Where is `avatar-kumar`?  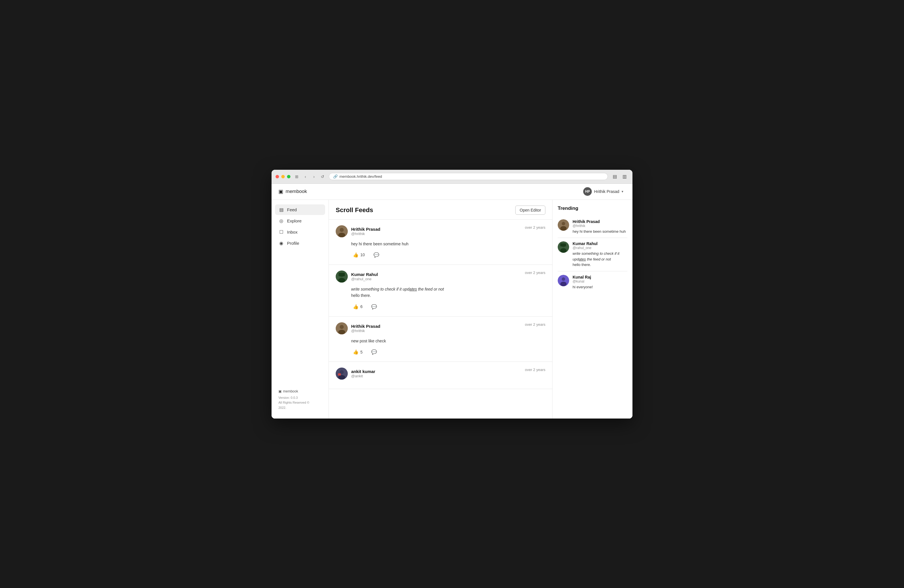 avatar-kumar is located at coordinates (342, 276).